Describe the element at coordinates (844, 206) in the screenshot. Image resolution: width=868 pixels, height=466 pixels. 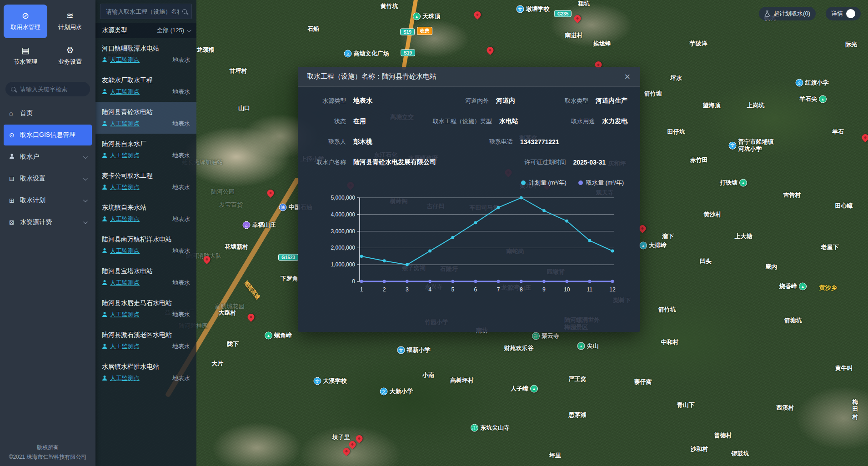
I see `map-label-text: 田心嶂` at that location.